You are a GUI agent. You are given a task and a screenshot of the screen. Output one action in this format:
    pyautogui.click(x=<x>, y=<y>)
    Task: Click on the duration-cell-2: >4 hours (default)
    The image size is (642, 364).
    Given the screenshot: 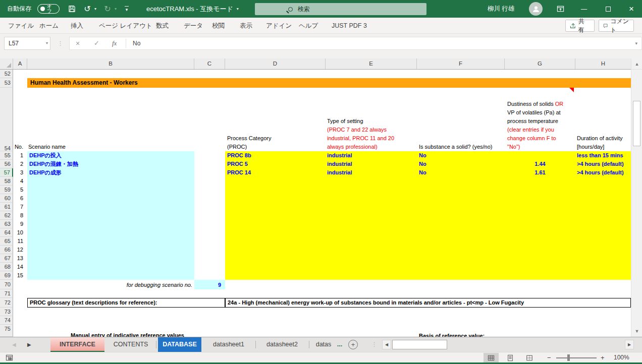 What is the action you would take?
    pyautogui.click(x=601, y=164)
    